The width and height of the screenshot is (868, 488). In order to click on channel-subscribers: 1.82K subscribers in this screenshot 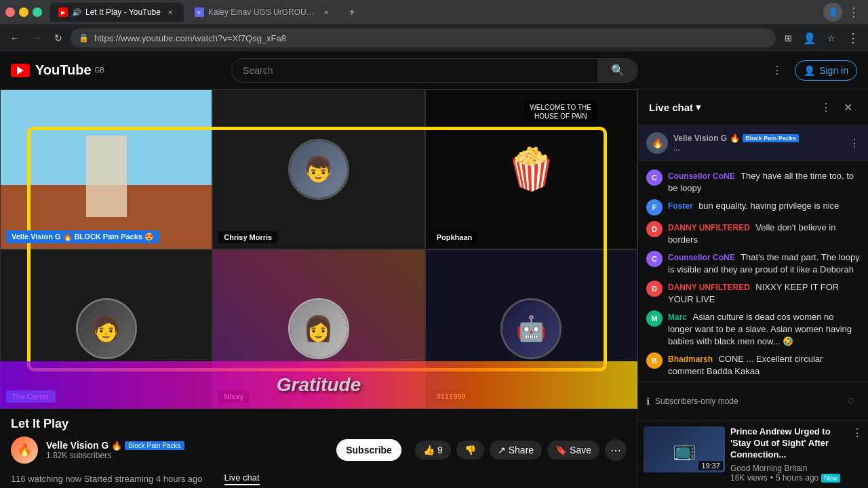, I will do `click(187, 455)`.